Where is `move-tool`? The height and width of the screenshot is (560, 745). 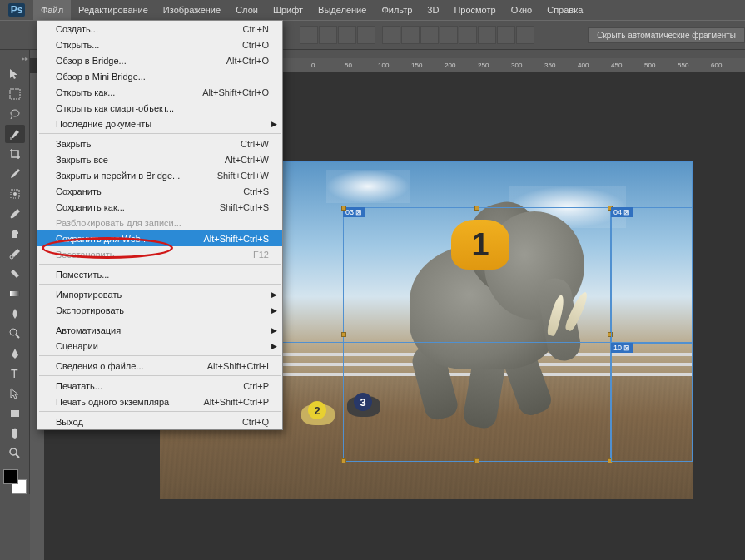
move-tool is located at coordinates (15, 74).